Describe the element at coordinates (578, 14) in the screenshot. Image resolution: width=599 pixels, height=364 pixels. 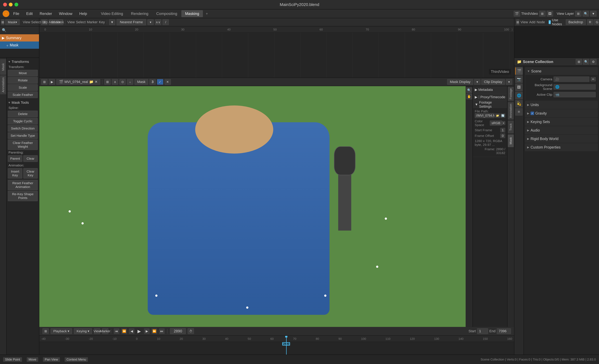
I see `topbar-icon-4: ⊞` at that location.